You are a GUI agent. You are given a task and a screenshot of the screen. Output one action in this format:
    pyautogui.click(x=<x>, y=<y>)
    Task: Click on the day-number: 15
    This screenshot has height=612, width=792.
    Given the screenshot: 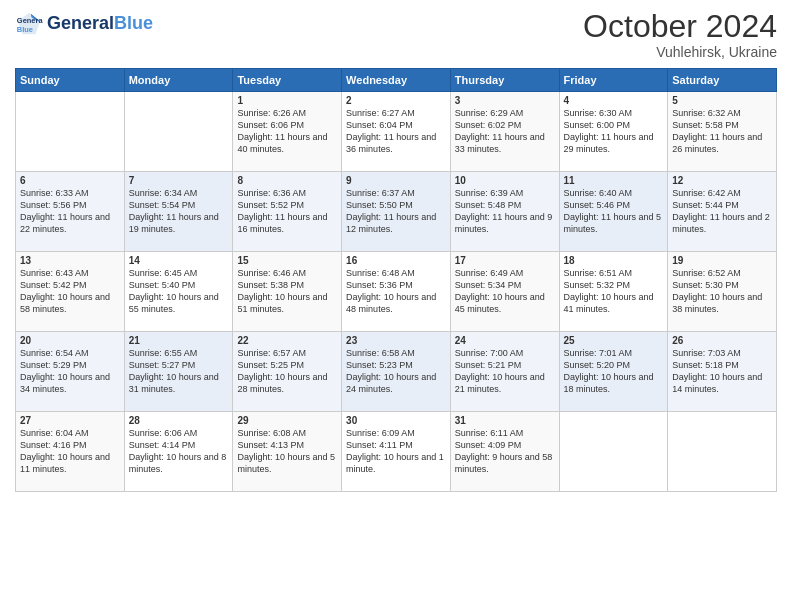 What is the action you would take?
    pyautogui.click(x=287, y=260)
    